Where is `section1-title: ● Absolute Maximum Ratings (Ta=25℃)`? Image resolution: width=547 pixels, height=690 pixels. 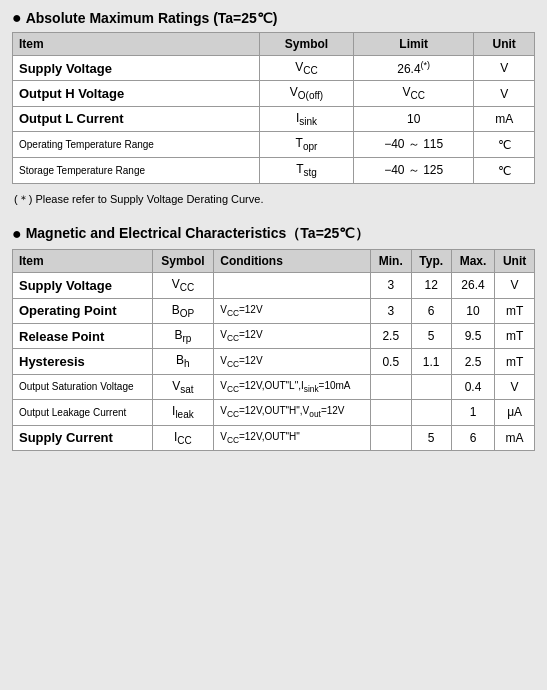 section1-title: ● Absolute Maximum Ratings (Ta=25℃) is located at coordinates (274, 18).